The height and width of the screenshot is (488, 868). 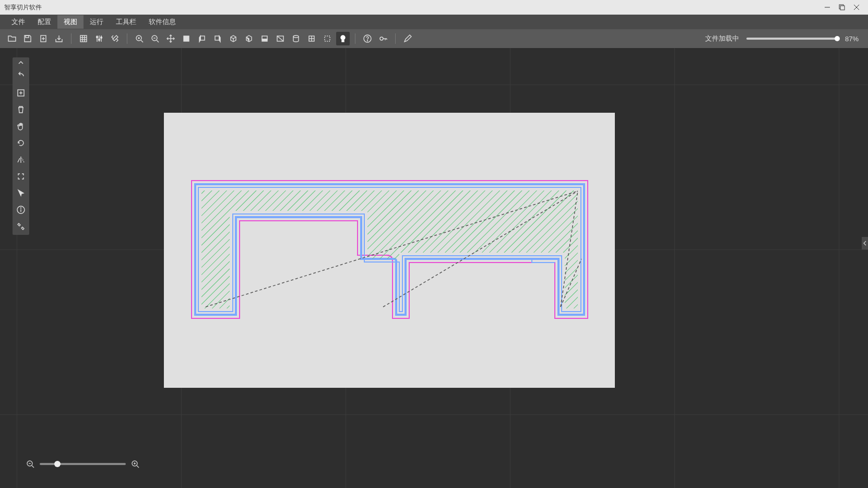 What do you see at coordinates (171, 39) in the screenshot?
I see `move-icon` at bounding box center [171, 39].